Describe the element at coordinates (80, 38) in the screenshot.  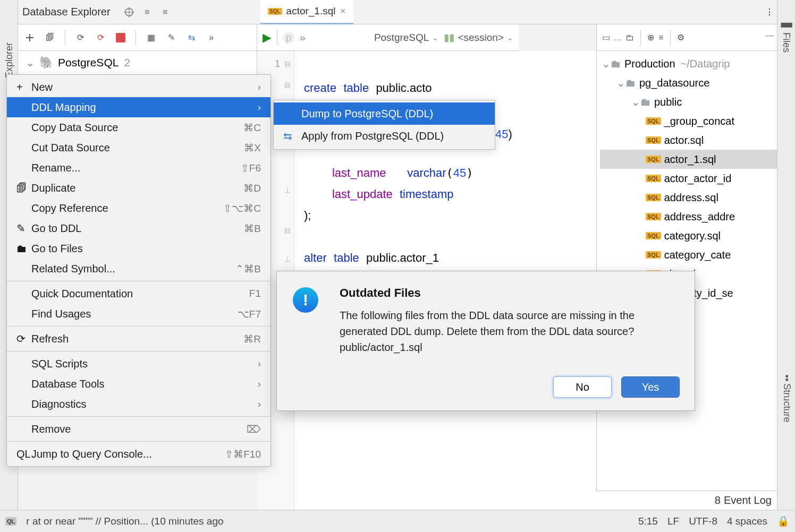
I see `refresh-icon: ⟳` at that location.